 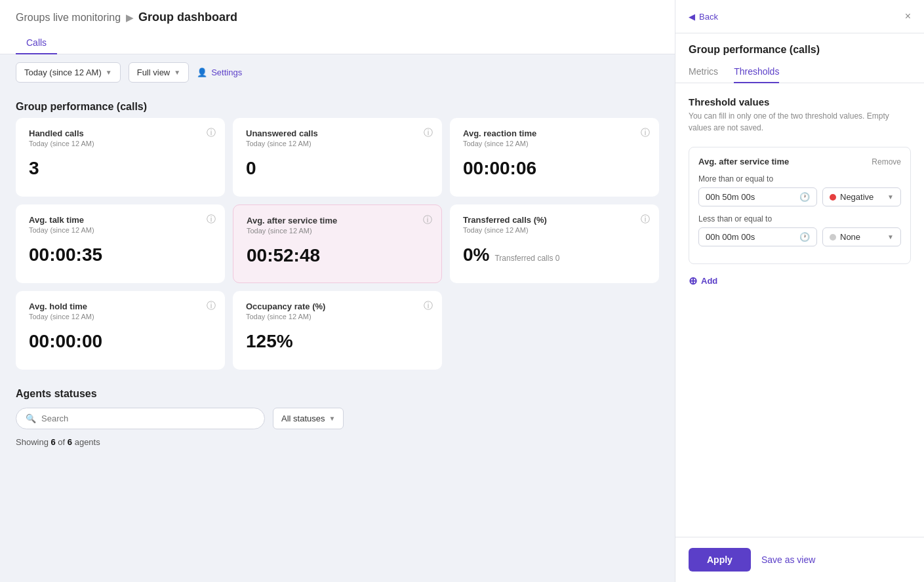 What do you see at coordinates (337, 104) in the screenshot?
I see `section-title: Group performance (calls)` at bounding box center [337, 104].